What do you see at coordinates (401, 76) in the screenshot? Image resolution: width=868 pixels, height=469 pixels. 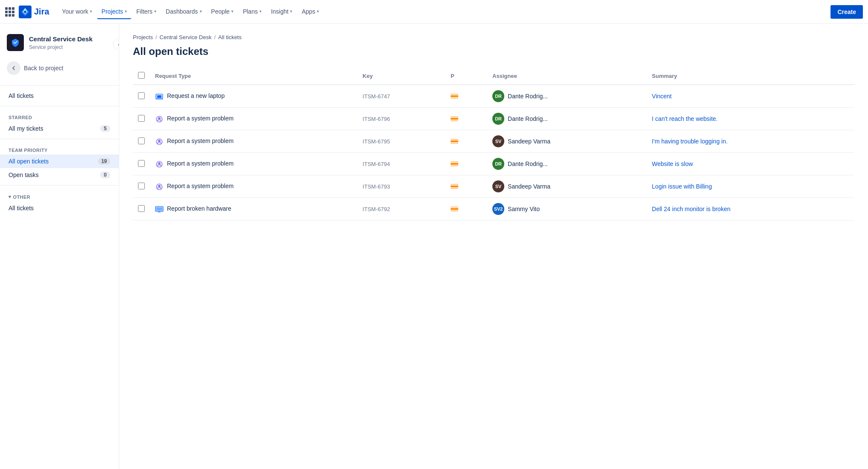 I see `header-key: Key` at bounding box center [401, 76].